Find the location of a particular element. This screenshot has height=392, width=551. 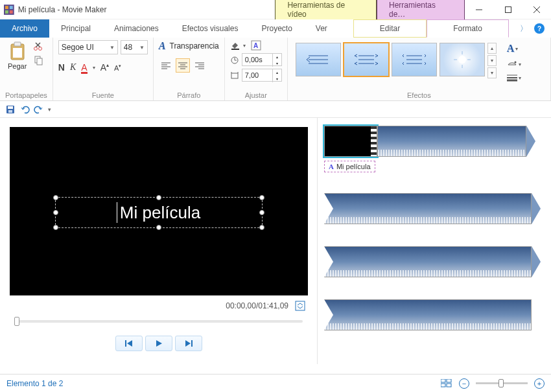

tab-visual-effects: Efectos visuales is located at coordinates (210, 29).